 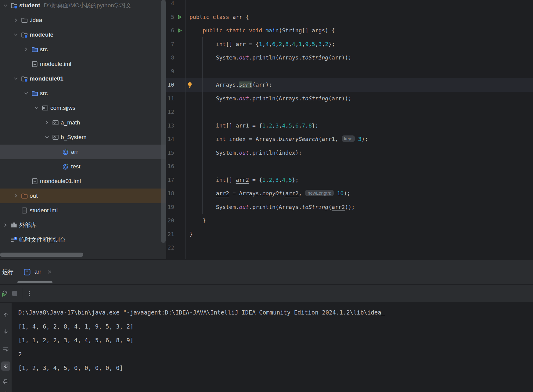 I want to click on print-icon, so click(x=6, y=382).